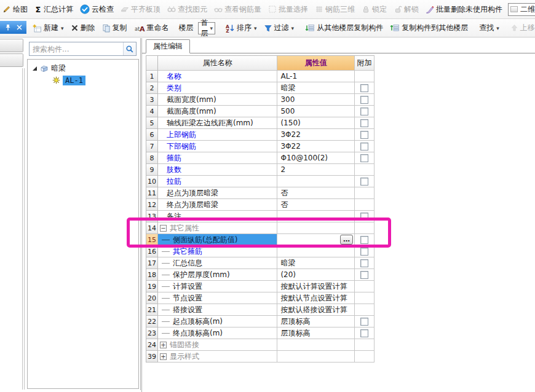 This screenshot has height=392, width=535. Describe the element at coordinates (218, 263) in the screenshot. I see `property-name-cell: 汇总信息` at that location.